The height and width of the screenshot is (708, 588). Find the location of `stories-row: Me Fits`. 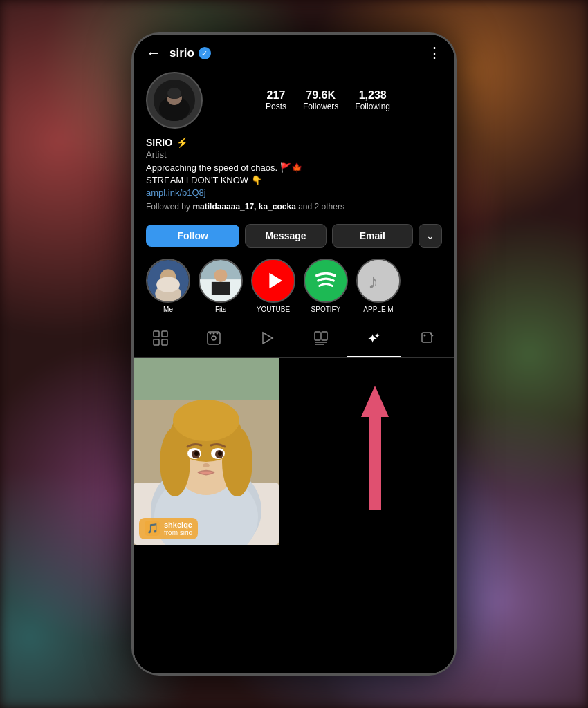

stories-row: Me Fits is located at coordinates (294, 288).